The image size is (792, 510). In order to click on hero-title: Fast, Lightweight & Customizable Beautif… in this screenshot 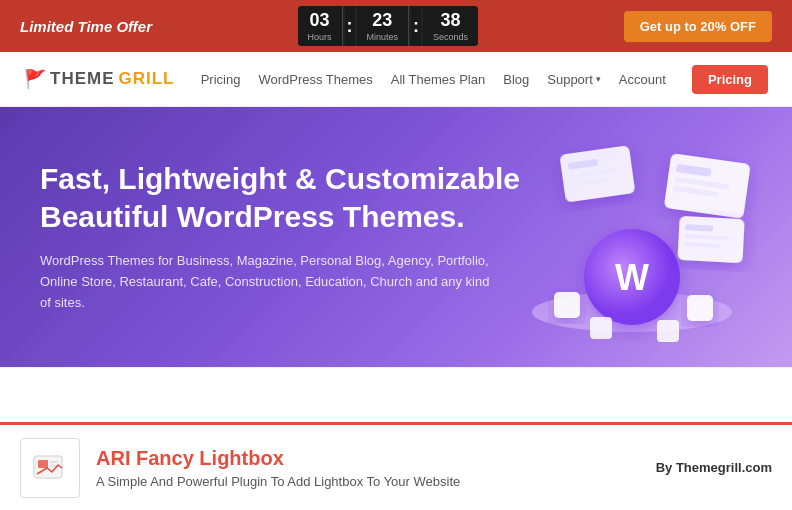, I will do `click(300, 198)`.